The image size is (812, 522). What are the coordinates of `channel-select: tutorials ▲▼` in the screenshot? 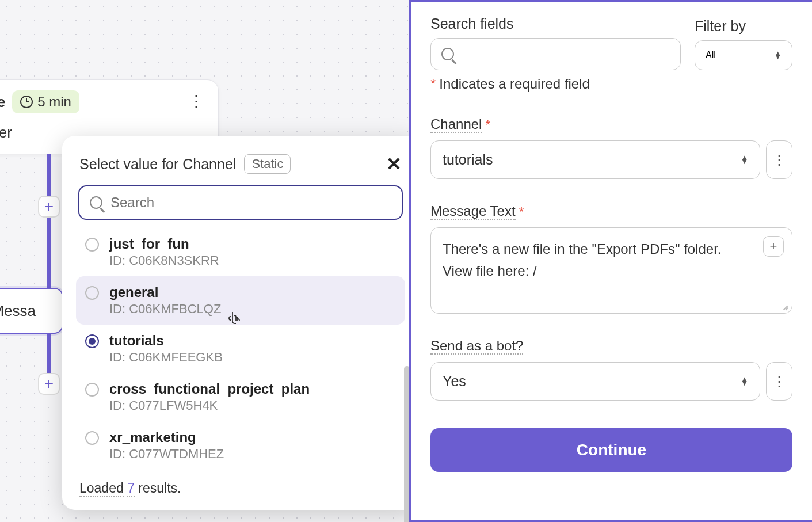 It's located at (595, 160).